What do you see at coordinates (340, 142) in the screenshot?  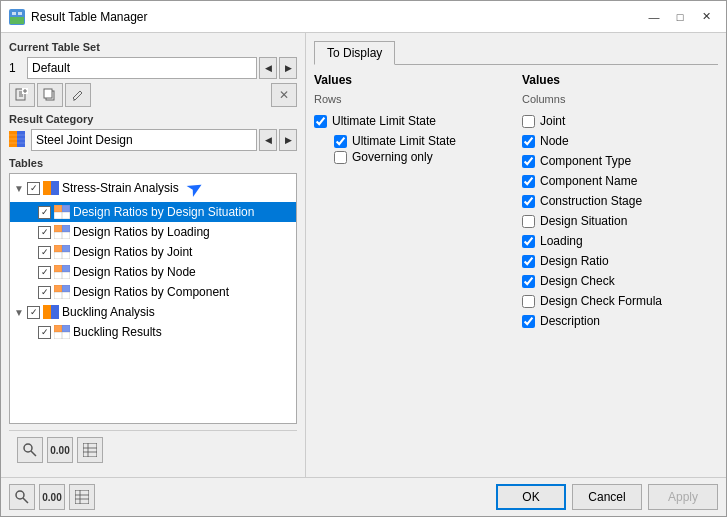 I see `checkbox-ultimate-limit-state-sub` at bounding box center [340, 142].